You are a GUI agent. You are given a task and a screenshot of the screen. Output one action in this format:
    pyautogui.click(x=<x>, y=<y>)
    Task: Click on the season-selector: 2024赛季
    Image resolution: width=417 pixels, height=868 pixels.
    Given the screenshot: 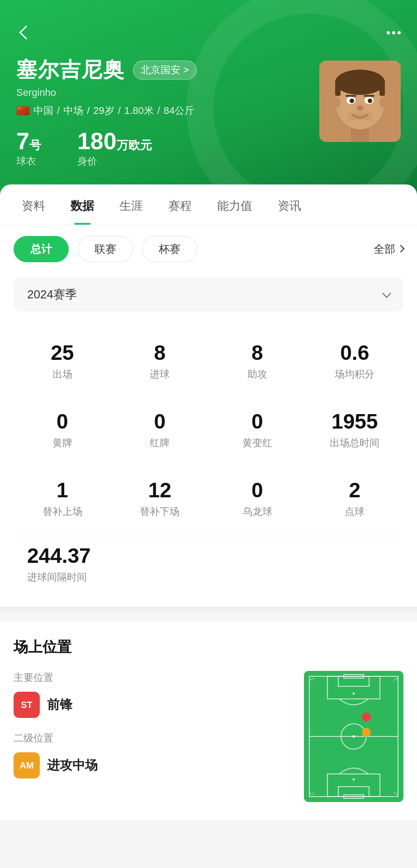 What is the action you would take?
    pyautogui.click(x=208, y=295)
    